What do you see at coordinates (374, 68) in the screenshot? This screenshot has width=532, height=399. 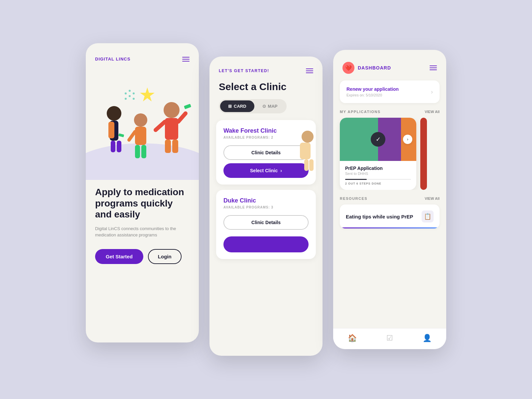 I see `phone3-dashboard-label: DASHBOARD` at bounding box center [374, 68].